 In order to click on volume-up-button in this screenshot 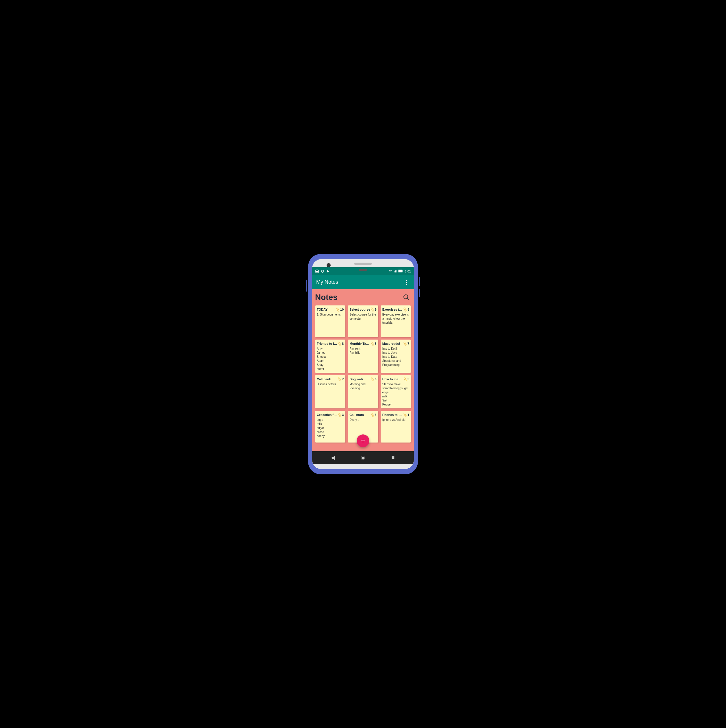, I will do `click(419, 281)`.